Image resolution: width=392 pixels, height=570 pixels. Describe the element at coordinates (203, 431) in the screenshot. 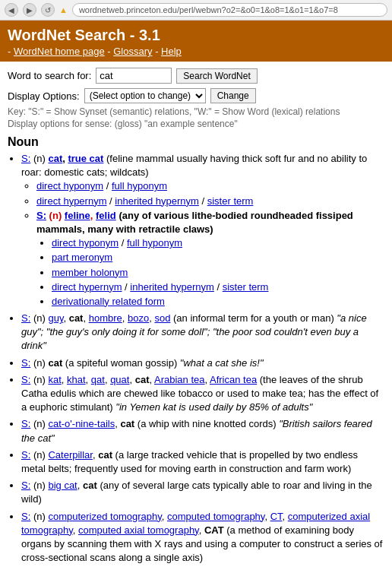

I see `noun-entry-5: S: (n) cat-o'-nine-tails, cat (a whip wi…` at that location.